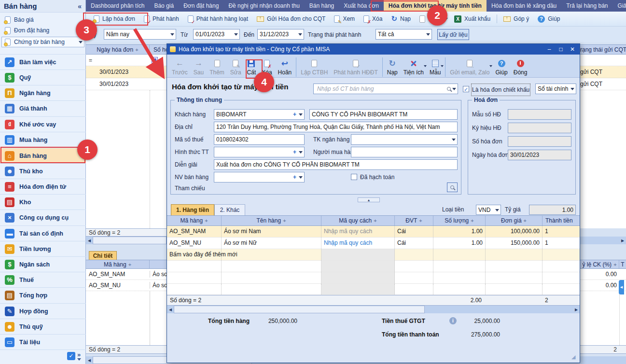  Describe the element at coordinates (603, 60) in the screenshot. I see `grid-filter-row` at that location.